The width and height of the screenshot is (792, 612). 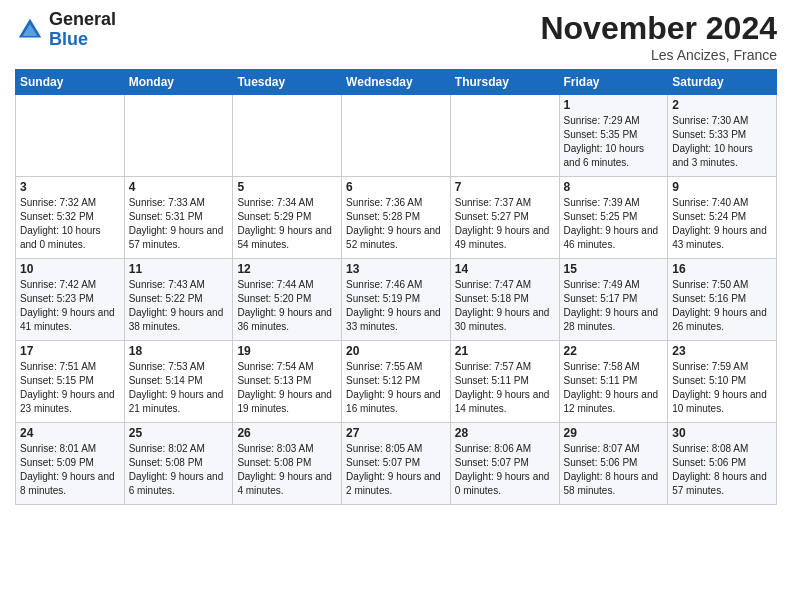 I want to click on day-info: Sunrise: 7:42 AM Sunset: 5:23 PM Dayligh…, so click(x=70, y=306).